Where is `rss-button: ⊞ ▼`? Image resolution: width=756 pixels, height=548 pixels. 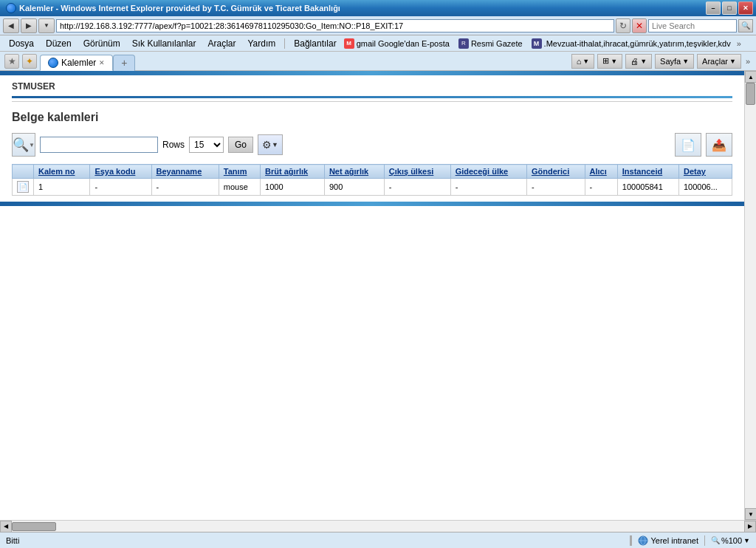 rss-button: ⊞ ▼ is located at coordinates (610, 61).